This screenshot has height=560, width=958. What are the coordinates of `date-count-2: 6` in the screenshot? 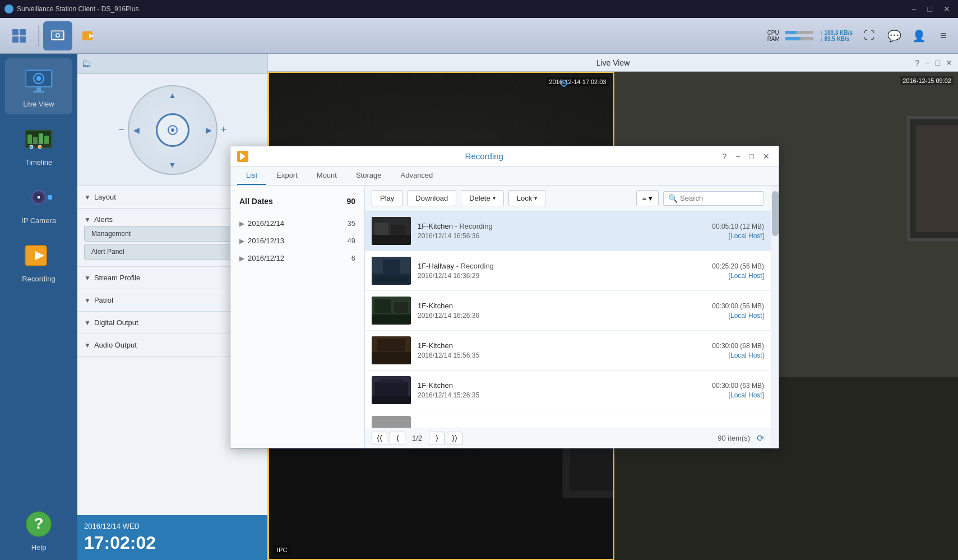 It's located at (353, 258).